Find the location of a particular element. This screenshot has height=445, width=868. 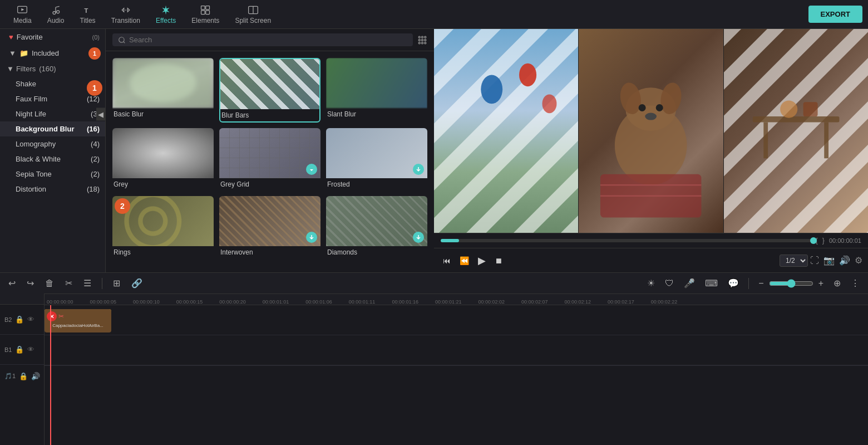

time-total: 00:00:00:01 is located at coordinates (845, 241).